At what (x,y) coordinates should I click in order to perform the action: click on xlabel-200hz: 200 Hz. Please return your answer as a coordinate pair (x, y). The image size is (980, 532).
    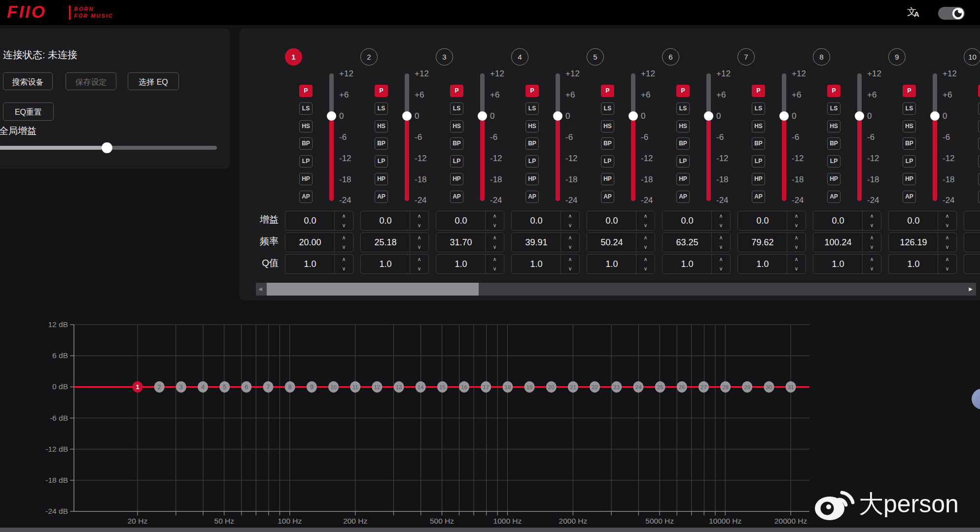
    Looking at the image, I should click on (355, 521).